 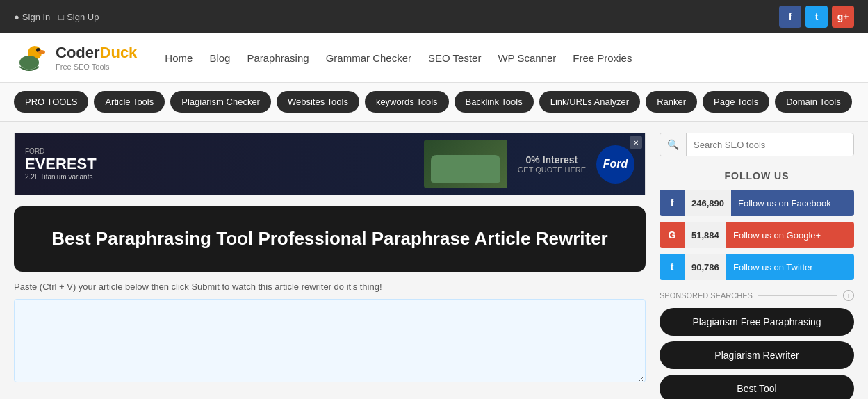 What do you see at coordinates (220, 58) in the screenshot?
I see `nav-item-blog: Blog` at bounding box center [220, 58].